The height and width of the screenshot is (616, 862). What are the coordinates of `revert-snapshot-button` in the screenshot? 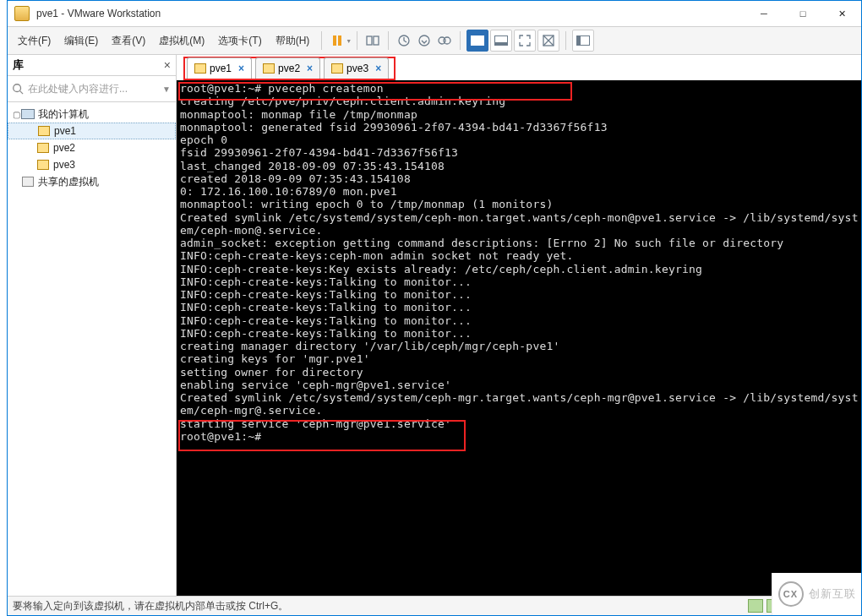 It's located at (424, 41).